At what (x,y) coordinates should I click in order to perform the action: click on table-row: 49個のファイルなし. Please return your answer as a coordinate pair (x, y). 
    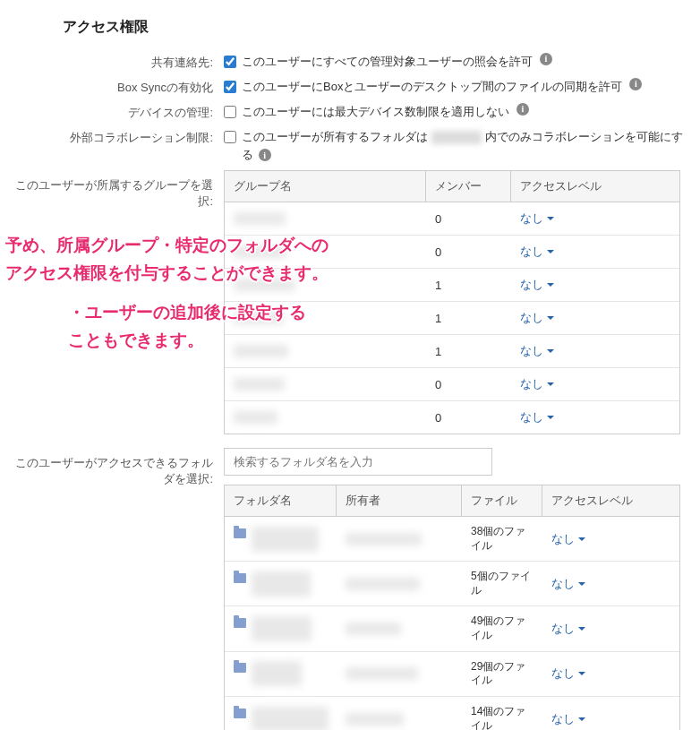
    Looking at the image, I should click on (452, 629).